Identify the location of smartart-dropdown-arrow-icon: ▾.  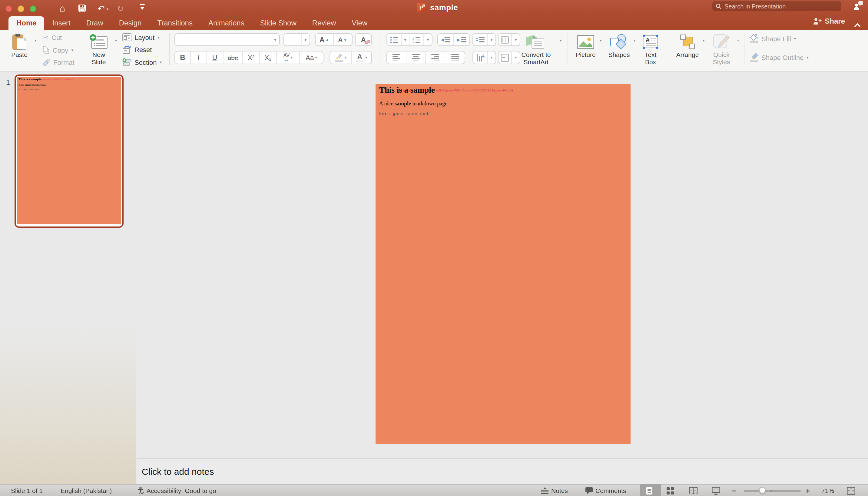
(561, 41).